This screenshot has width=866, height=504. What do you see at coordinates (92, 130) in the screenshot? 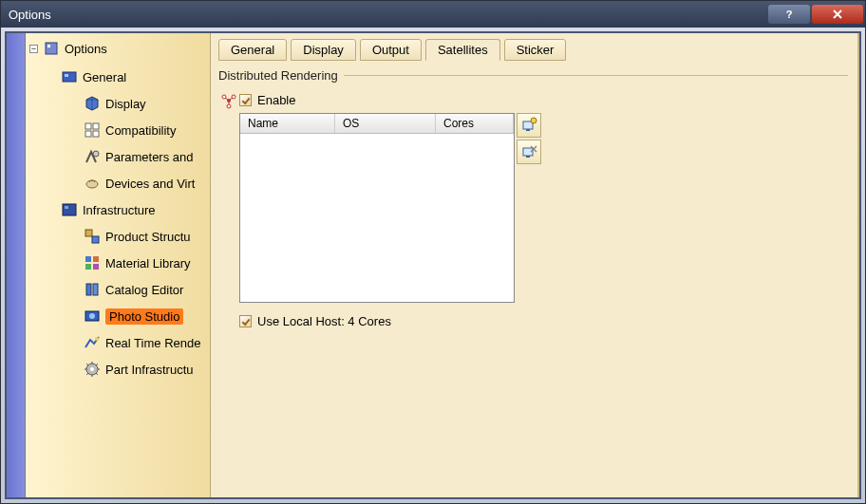
I see `compatibility-icon` at bounding box center [92, 130].